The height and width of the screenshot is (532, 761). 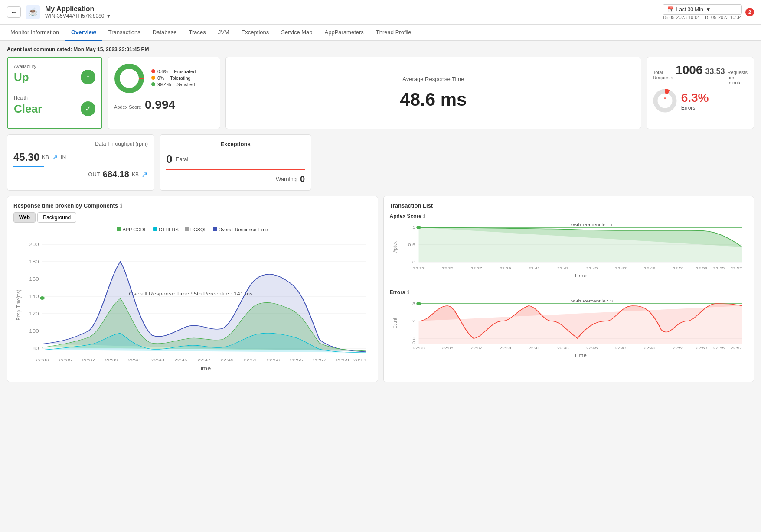 I want to click on svg-text: 22:49, so click(x=650, y=268).